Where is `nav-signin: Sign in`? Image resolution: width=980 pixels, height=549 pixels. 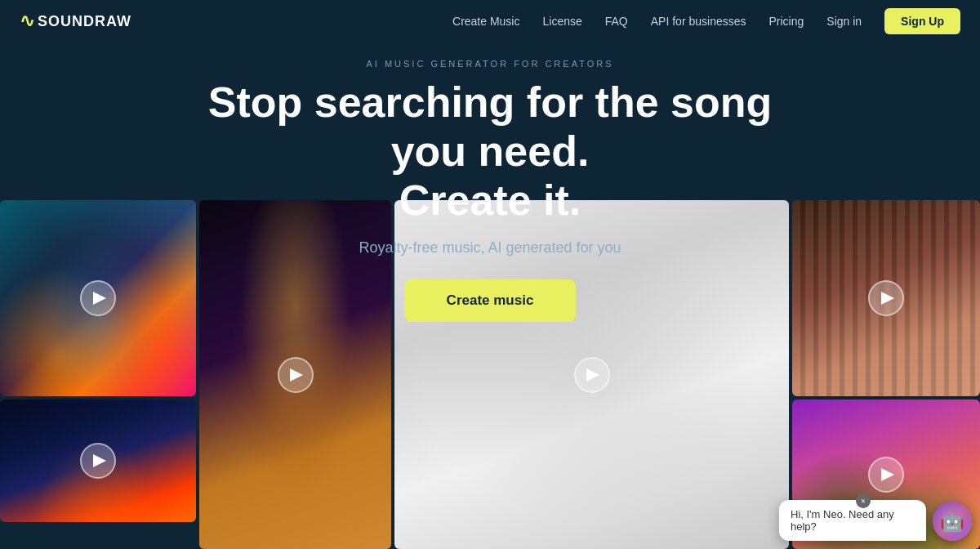 nav-signin: Sign in is located at coordinates (844, 21).